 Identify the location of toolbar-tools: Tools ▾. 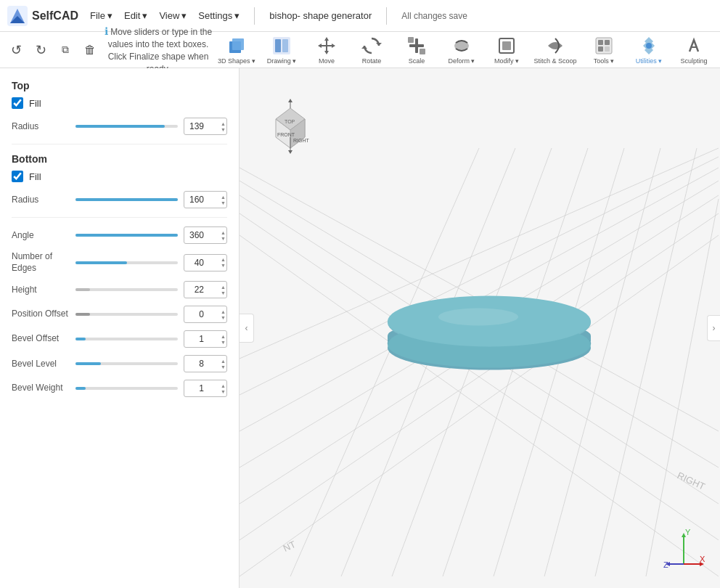
(604, 50).